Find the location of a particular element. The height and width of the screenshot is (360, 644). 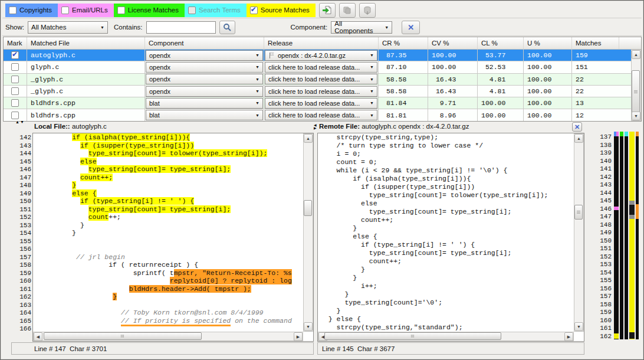

column-header-u-: U % is located at coordinates (548, 43).